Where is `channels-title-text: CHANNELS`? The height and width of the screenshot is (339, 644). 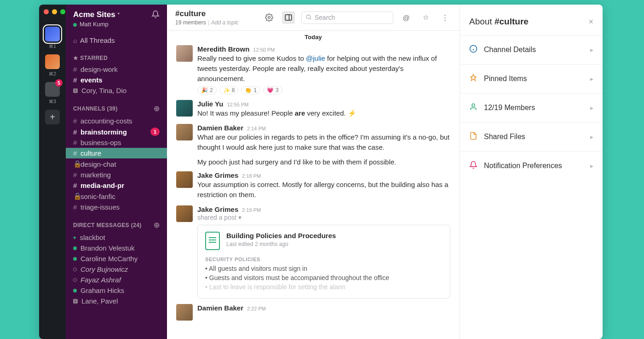
channels-title-text: CHANNELS is located at coordinates (89, 109).